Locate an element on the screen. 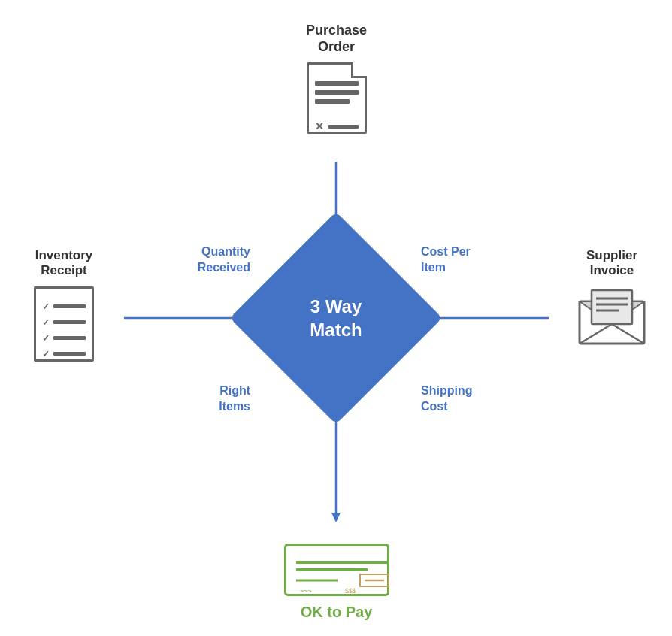  inventory-receipt-icon: ✓ ✓ ✓ ✓ is located at coordinates (64, 324).